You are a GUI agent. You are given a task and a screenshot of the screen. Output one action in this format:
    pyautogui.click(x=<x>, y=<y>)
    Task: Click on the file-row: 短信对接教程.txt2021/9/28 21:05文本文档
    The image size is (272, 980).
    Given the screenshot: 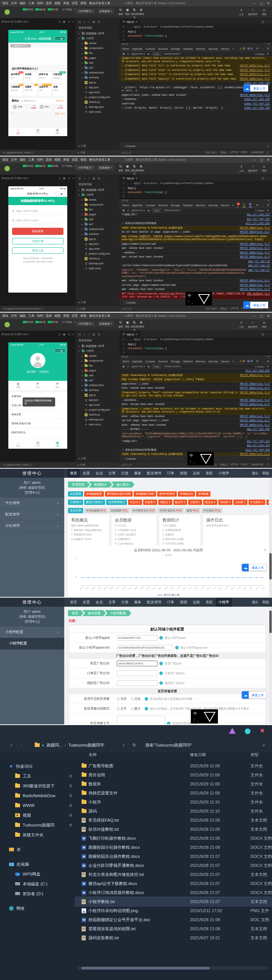 What is the action you would take?
    pyautogui.click(x=174, y=829)
    